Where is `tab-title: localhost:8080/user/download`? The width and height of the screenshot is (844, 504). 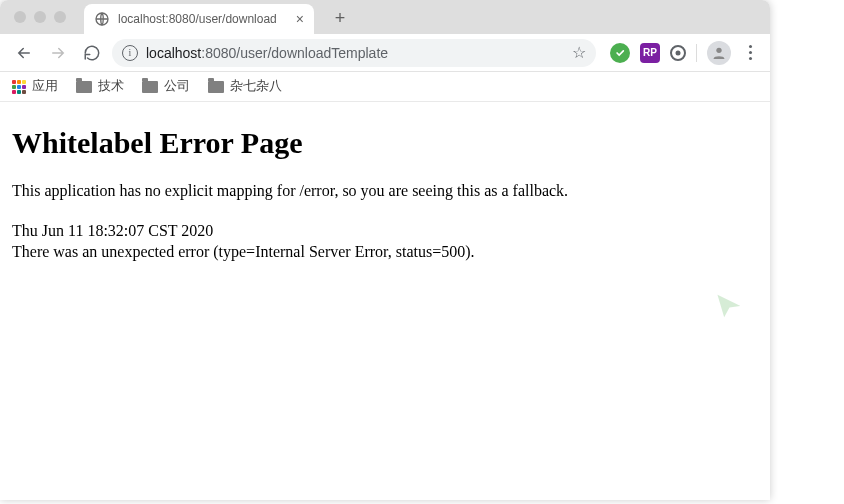
tab-title: localhost:8080/user/download is located at coordinates (203, 19).